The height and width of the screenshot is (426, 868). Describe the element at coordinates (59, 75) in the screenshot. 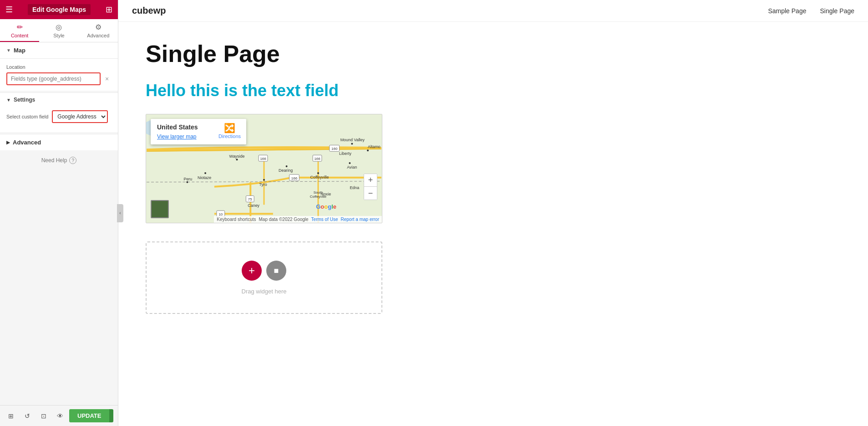

I see `map-section-body: Location ×` at that location.